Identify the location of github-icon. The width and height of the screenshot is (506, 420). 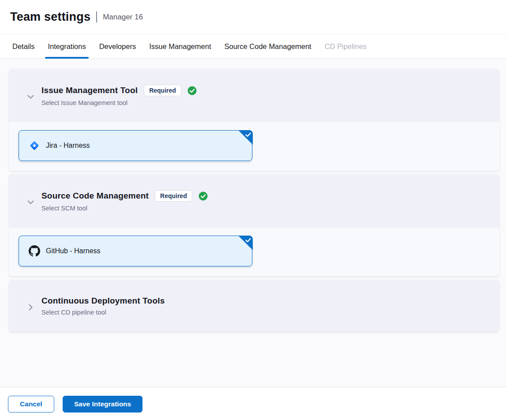
(34, 251).